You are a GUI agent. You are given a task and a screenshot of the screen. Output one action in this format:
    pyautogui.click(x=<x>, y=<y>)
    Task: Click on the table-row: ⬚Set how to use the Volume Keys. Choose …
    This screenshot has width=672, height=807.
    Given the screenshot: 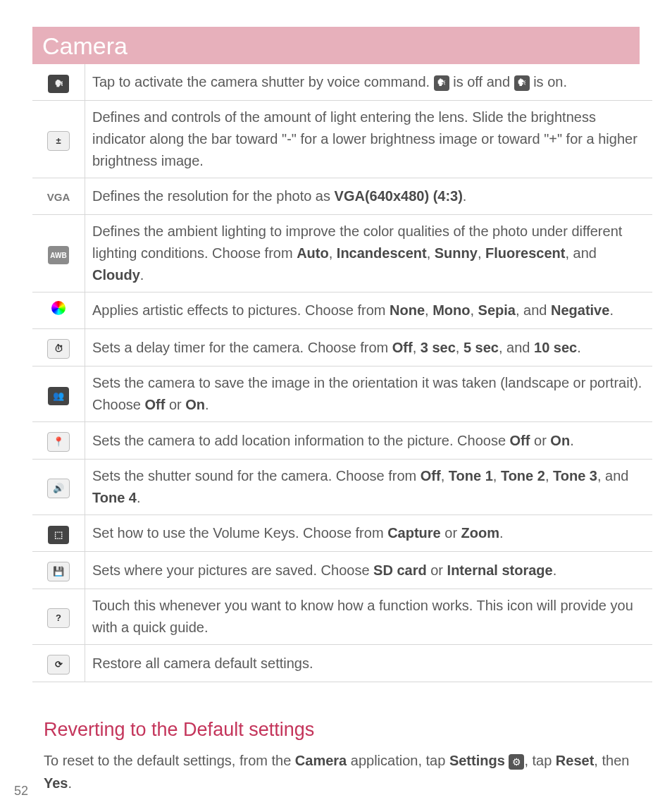 What is the action you would take?
    pyautogui.click(x=342, y=534)
    